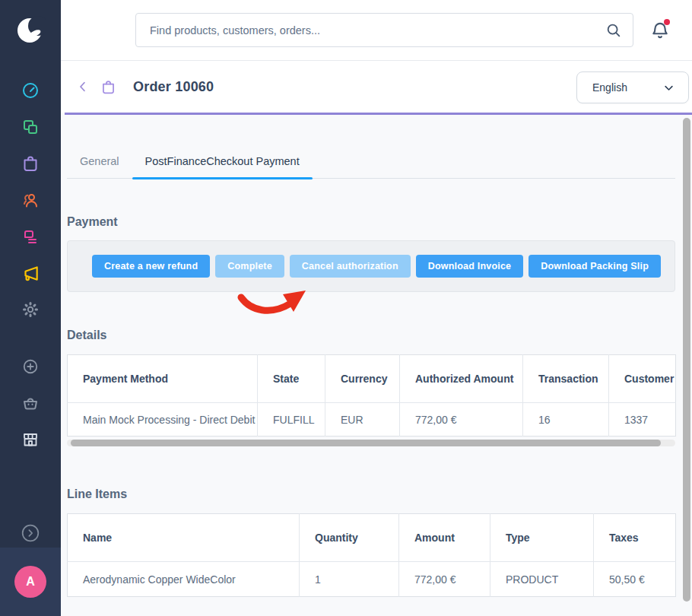 This screenshot has width=692, height=616. What do you see at coordinates (379, 222) in the screenshot?
I see `payment-heading: Payment` at bounding box center [379, 222].